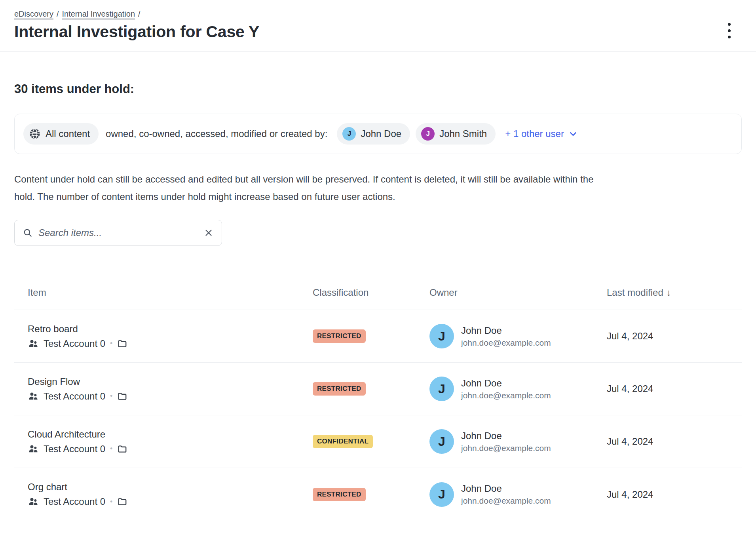 The width and height of the screenshot is (756, 548). What do you see at coordinates (456, 134) in the screenshot?
I see `user-chip: J John Smith` at bounding box center [456, 134].